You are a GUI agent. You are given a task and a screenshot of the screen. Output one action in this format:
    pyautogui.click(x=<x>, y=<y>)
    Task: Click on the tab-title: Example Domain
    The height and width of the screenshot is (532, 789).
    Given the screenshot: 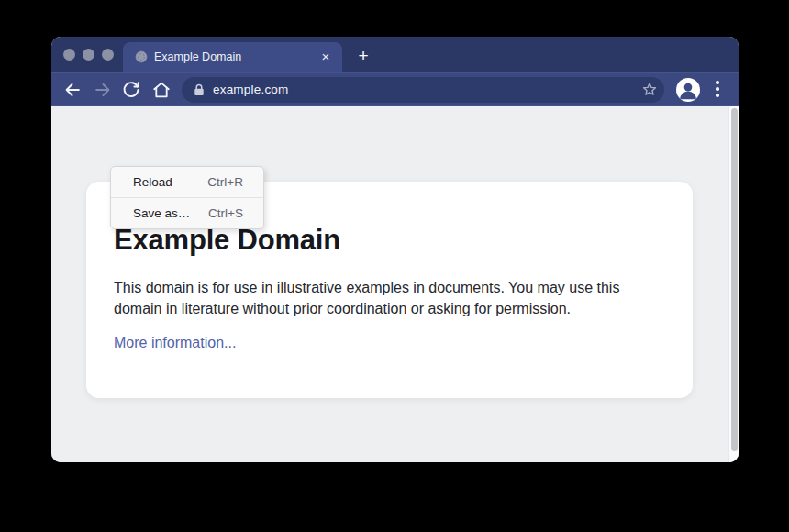 What is the action you would take?
    pyautogui.click(x=198, y=57)
    